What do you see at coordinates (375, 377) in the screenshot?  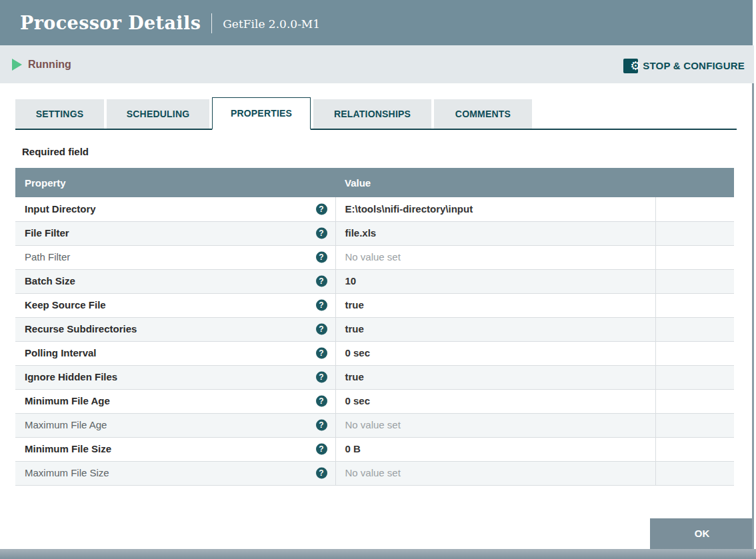 I see `table-row: Ignore Hidden Files ? true` at bounding box center [375, 377].